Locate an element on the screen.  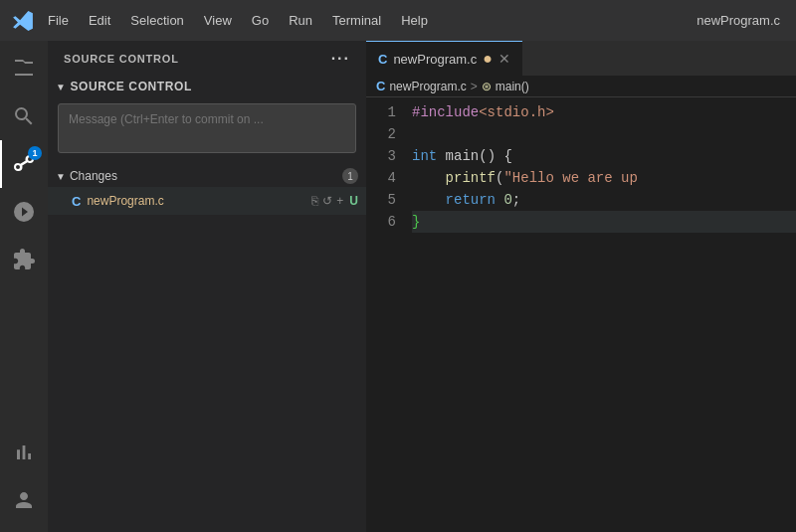
extensions-icon is located at coordinates (24, 260).